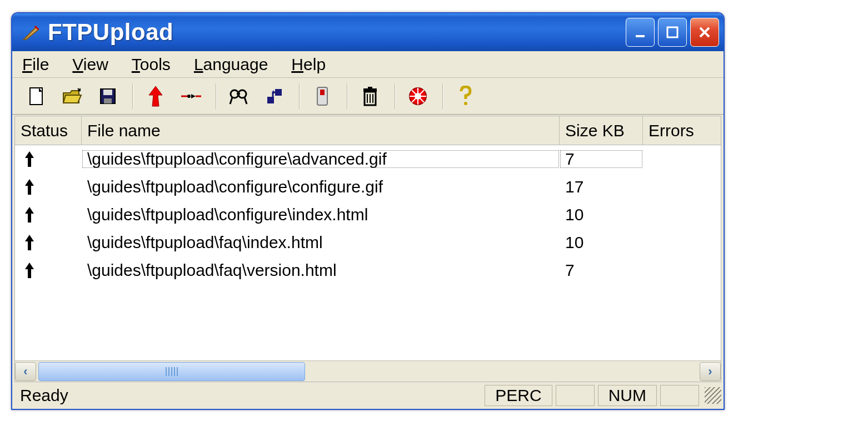 This screenshot has width=868, height=445. Describe the element at coordinates (368, 65) in the screenshot. I see `menubar: File View Tools Language Help` at that location.